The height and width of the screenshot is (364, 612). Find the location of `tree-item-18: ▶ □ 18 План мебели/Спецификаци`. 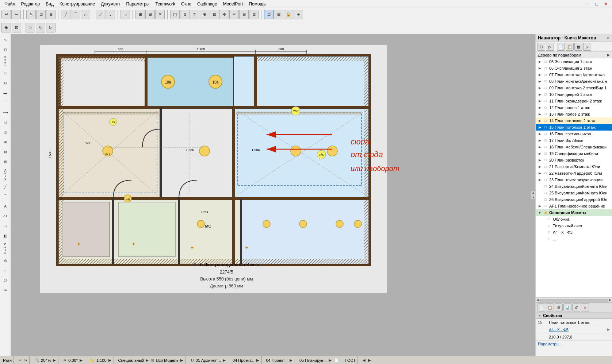

tree-item-18: ▶ □ 18 План мебели/Спецификаци is located at coordinates (574, 147).